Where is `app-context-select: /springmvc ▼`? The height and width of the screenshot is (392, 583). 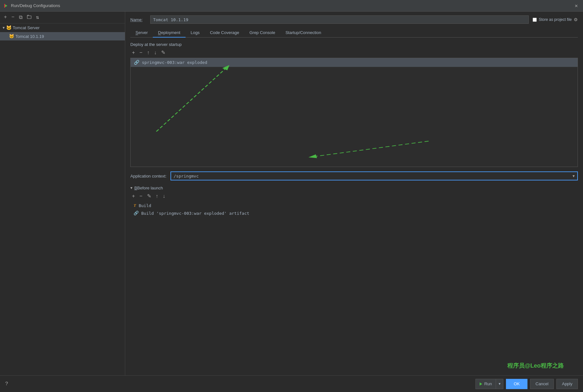
app-context-select: /springmvc ▼ is located at coordinates (374, 176).